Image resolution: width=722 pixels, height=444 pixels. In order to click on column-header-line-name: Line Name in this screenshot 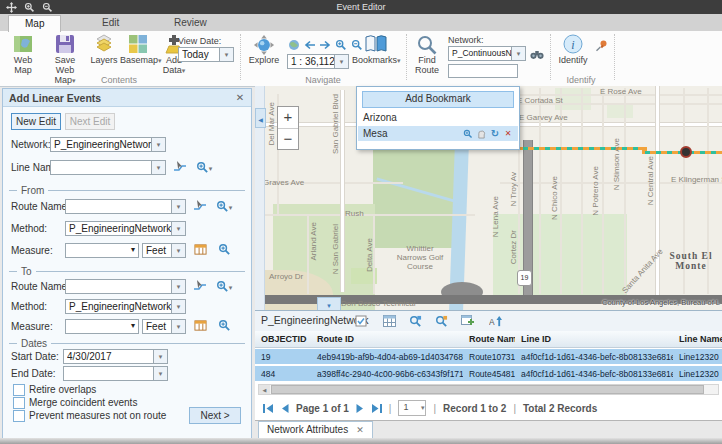, I will do `click(698, 339)`.